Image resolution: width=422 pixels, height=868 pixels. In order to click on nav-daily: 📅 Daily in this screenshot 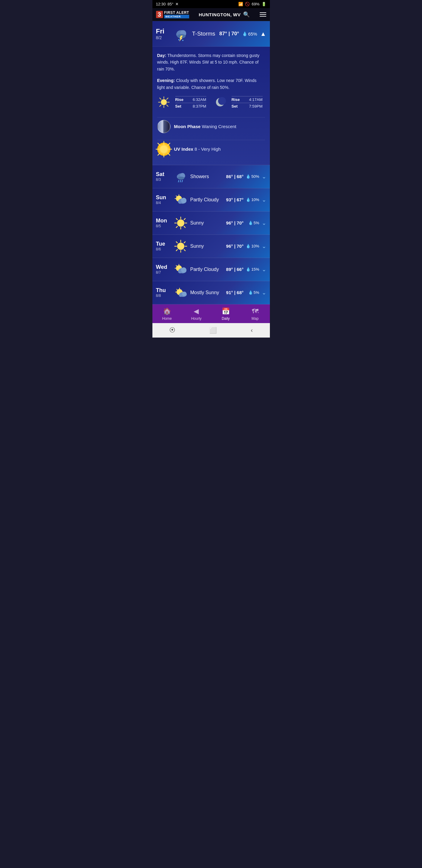, I will do `click(226, 314)`.